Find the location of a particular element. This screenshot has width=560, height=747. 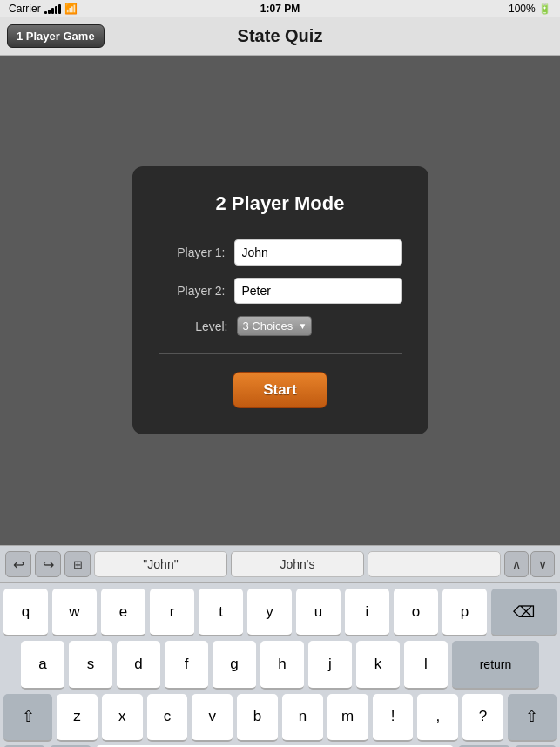

undo-button: ↩ is located at coordinates (18, 564).